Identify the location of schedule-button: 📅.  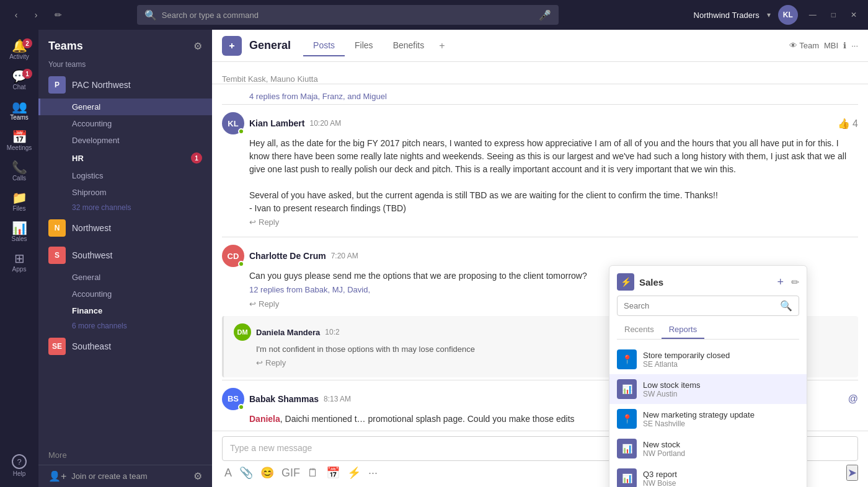
(333, 473).